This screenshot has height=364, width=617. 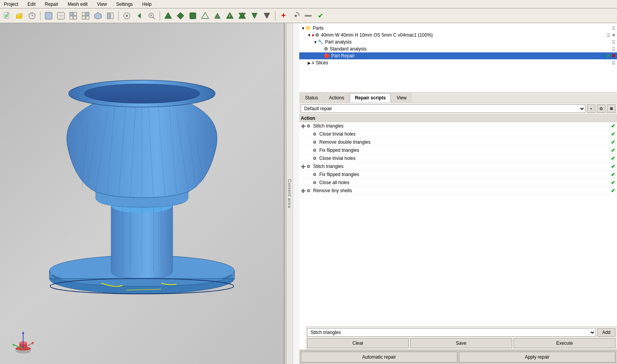 What do you see at coordinates (358, 343) in the screenshot?
I see `clear-button: Clear` at bounding box center [358, 343].